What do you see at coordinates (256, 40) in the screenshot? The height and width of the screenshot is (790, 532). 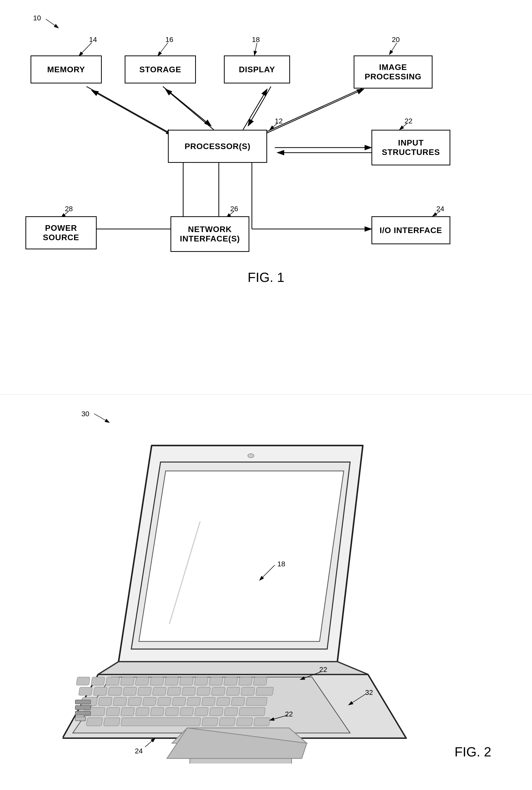 I see `ref-18: 18` at bounding box center [256, 40].